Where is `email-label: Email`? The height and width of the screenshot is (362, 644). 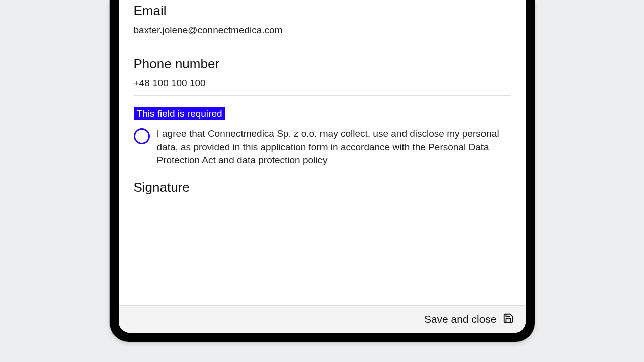 email-label: Email is located at coordinates (322, 11).